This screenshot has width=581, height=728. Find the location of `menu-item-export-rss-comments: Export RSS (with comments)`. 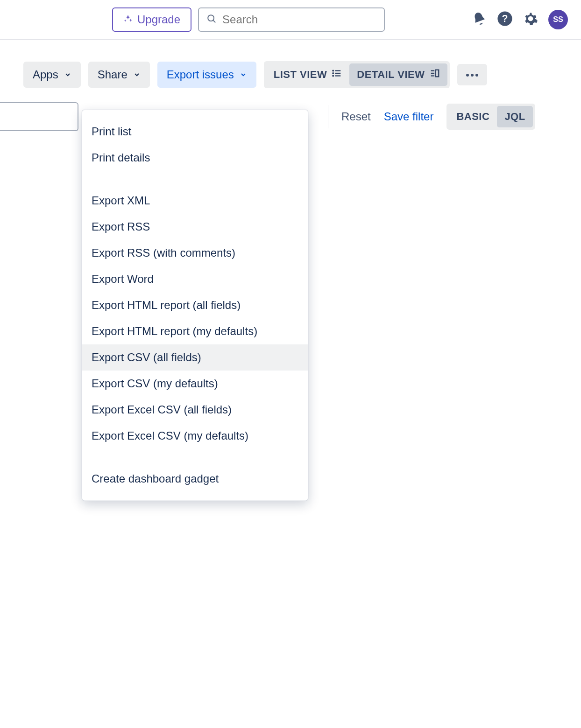

menu-item-export-rss-comments: Export RSS (with comments) is located at coordinates (195, 253).